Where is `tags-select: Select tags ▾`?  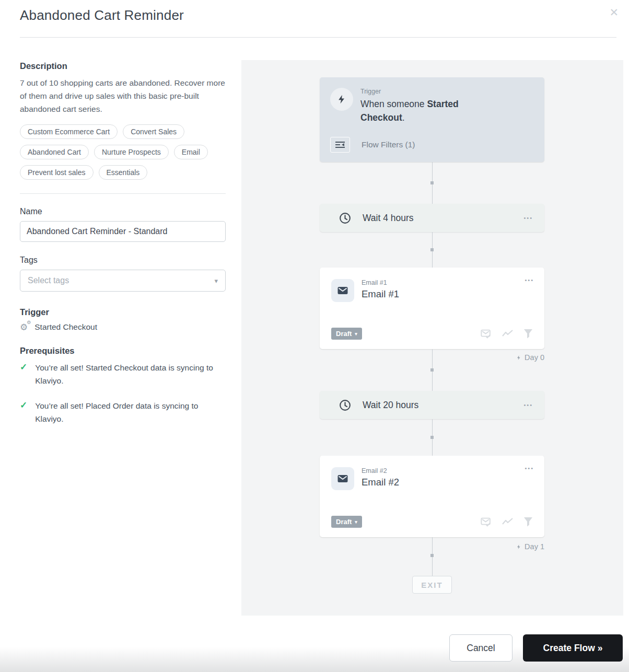
tags-select: Select tags ▾ is located at coordinates (123, 281).